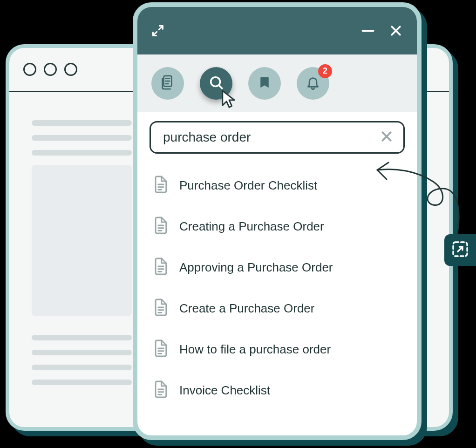 The height and width of the screenshot is (448, 476). Describe the element at coordinates (368, 31) in the screenshot. I see `minimize-icon` at that location.